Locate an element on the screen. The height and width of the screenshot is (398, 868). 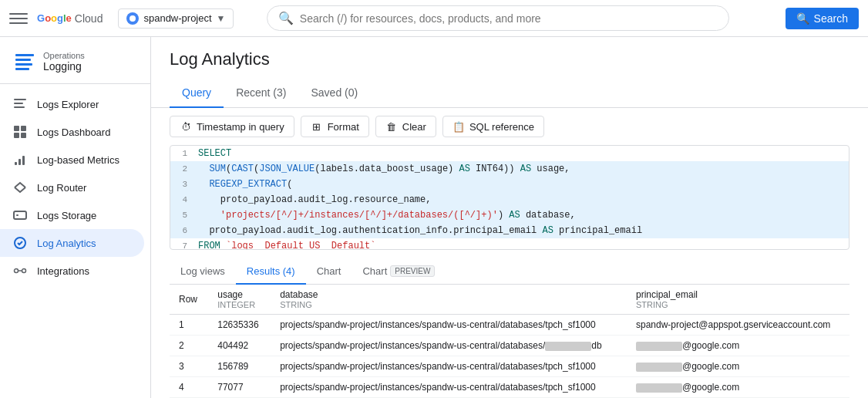
result-tab-preview: Chart PREVIEW is located at coordinates (399, 272).